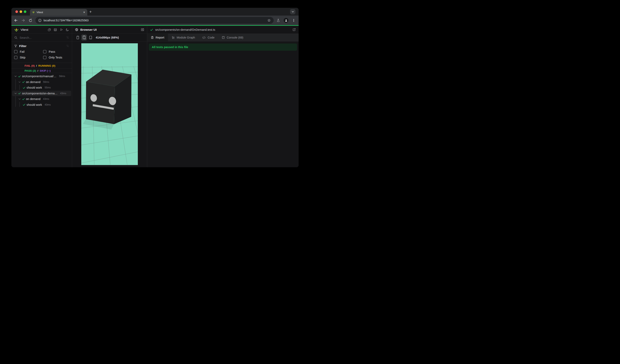 This screenshot has height=364, width=620. I want to click on filter-checkbox-only-tests: Only Tests, so click(56, 58).